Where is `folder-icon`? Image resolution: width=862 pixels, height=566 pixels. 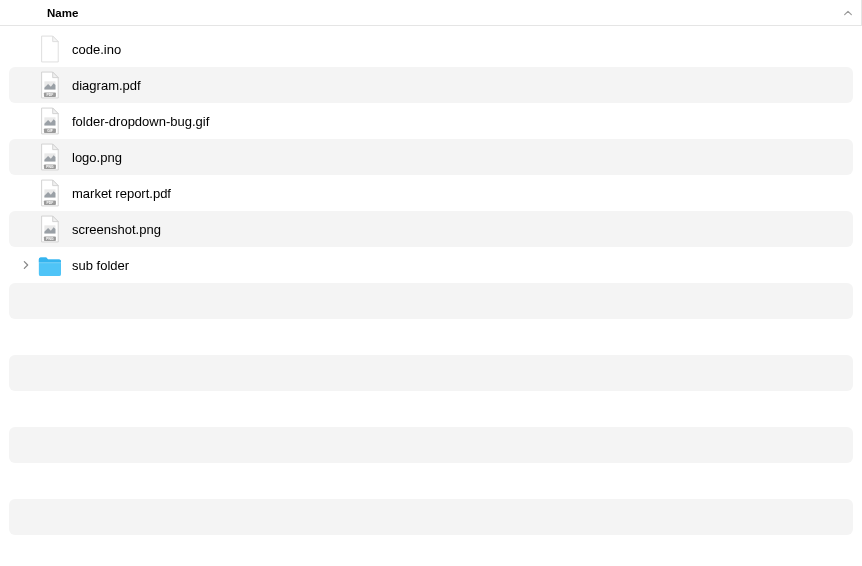 folder-icon is located at coordinates (49, 265).